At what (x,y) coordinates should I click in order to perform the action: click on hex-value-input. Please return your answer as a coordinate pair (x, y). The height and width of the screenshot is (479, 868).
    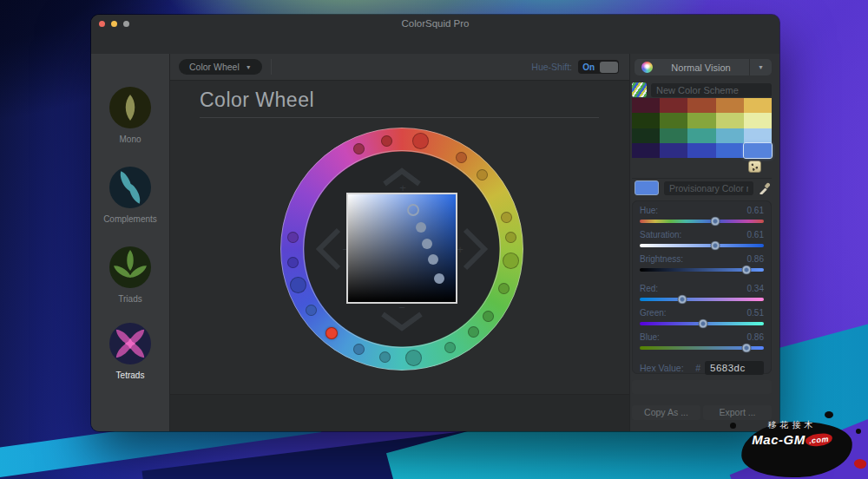
    Looking at the image, I should click on (734, 368).